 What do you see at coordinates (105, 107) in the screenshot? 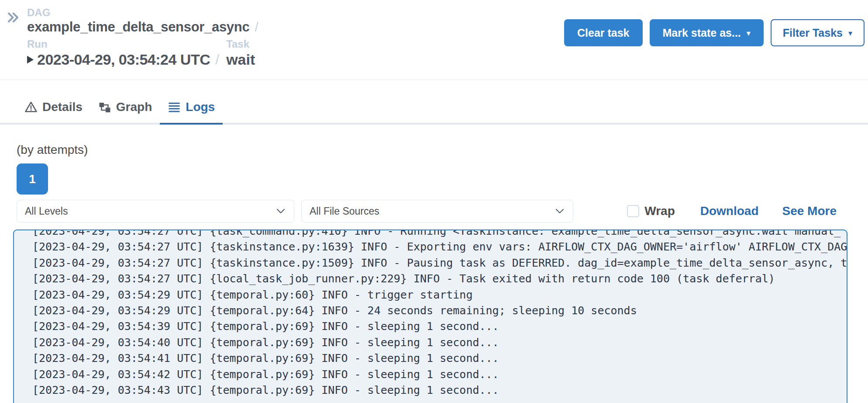
I see `graph-nodes-icon` at bounding box center [105, 107].